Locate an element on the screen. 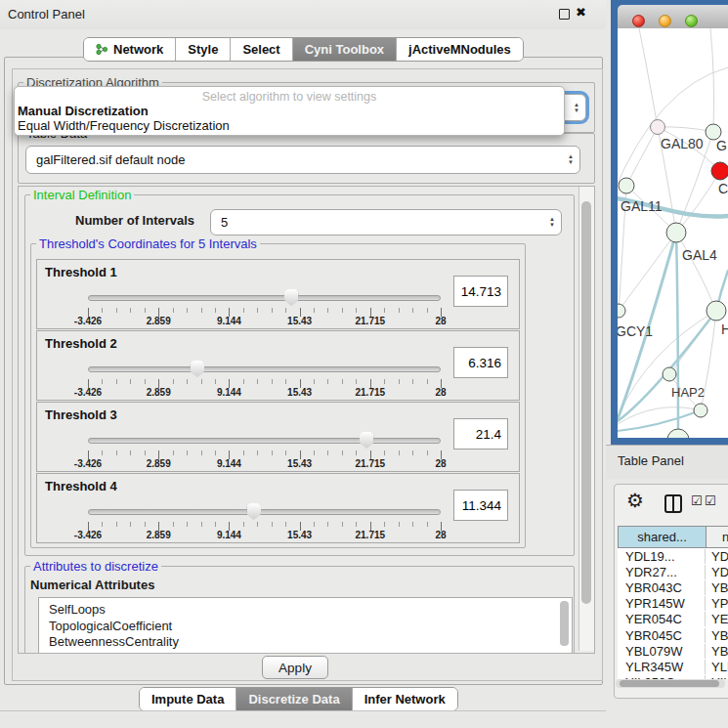 The image size is (728, 728). gear-icon: ⚙ is located at coordinates (635, 500).